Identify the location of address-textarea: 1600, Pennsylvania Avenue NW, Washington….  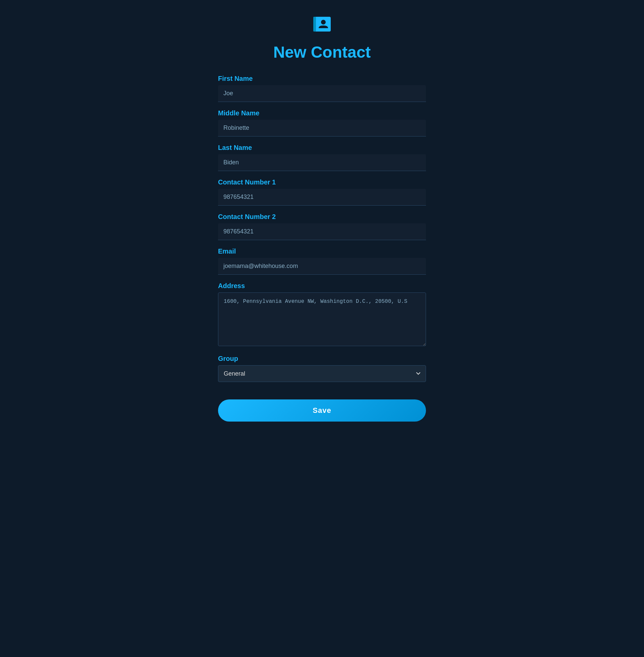
(322, 319).